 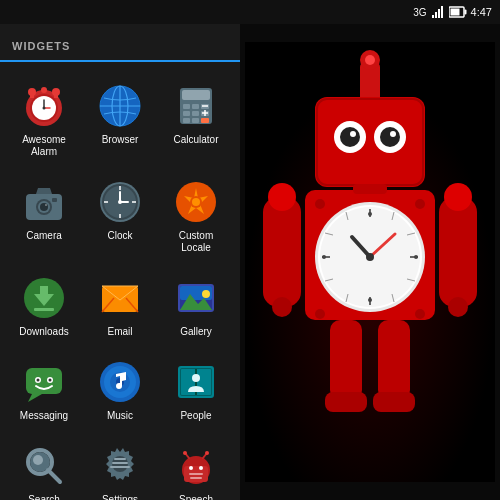 What do you see at coordinates (120, 390) in the screenshot?
I see `widget-music: Music` at bounding box center [120, 390].